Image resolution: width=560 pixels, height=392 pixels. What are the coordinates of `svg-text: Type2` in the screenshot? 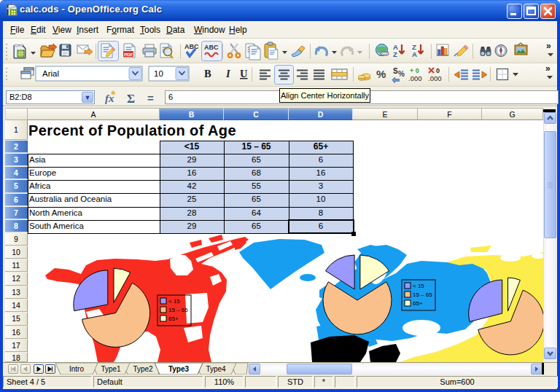 It's located at (143, 369).